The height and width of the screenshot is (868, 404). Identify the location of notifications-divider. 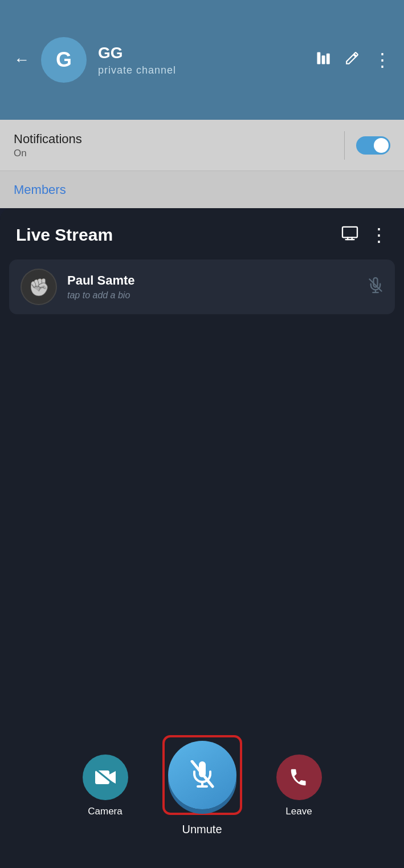
(344, 145).